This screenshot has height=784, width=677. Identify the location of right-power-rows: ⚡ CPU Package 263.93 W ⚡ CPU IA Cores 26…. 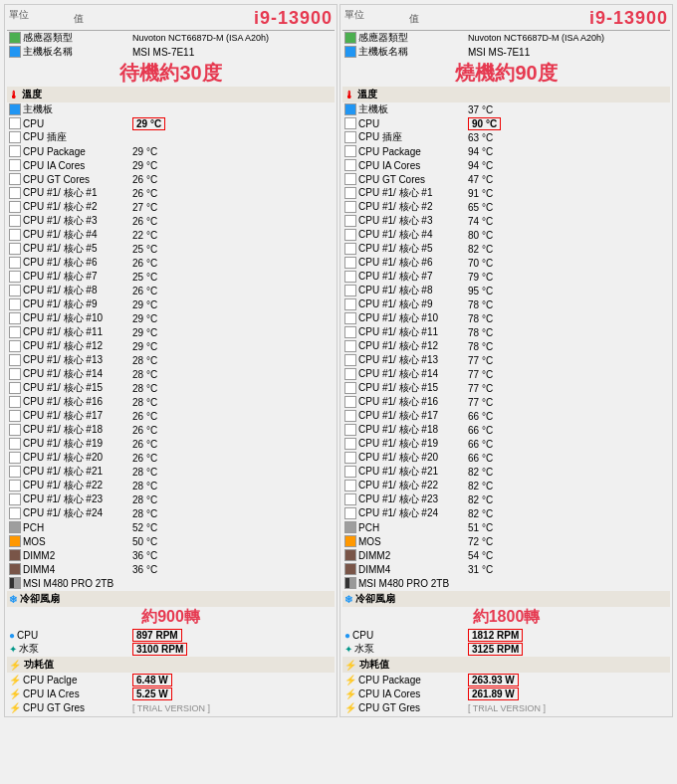
(506, 693).